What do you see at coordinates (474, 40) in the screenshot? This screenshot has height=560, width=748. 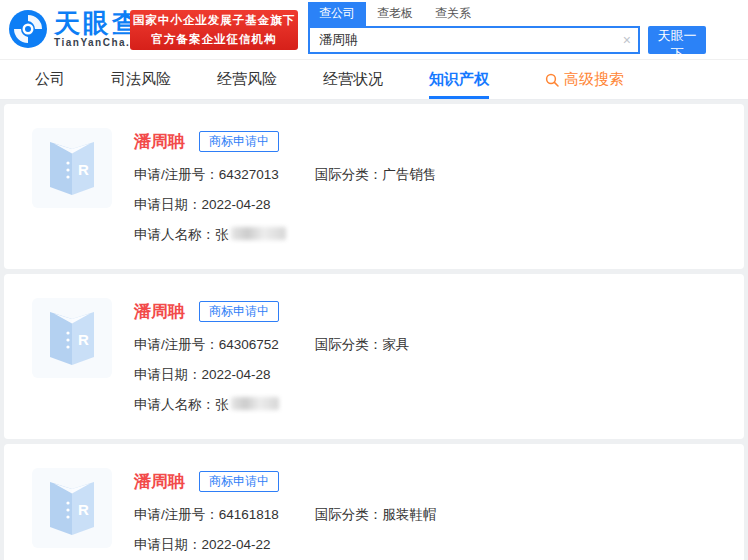 I see `search-input` at bounding box center [474, 40].